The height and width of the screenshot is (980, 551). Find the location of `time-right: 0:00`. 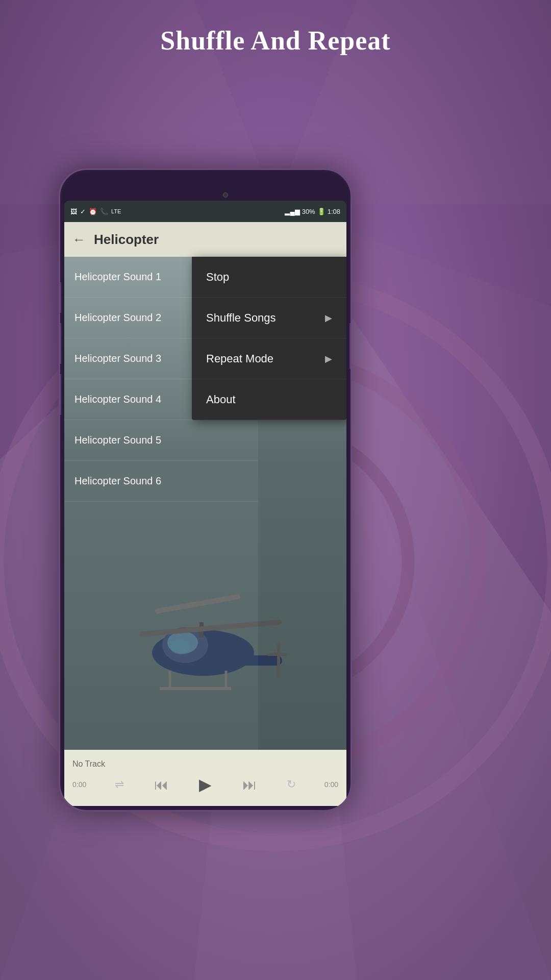

time-right: 0:00 is located at coordinates (332, 785).